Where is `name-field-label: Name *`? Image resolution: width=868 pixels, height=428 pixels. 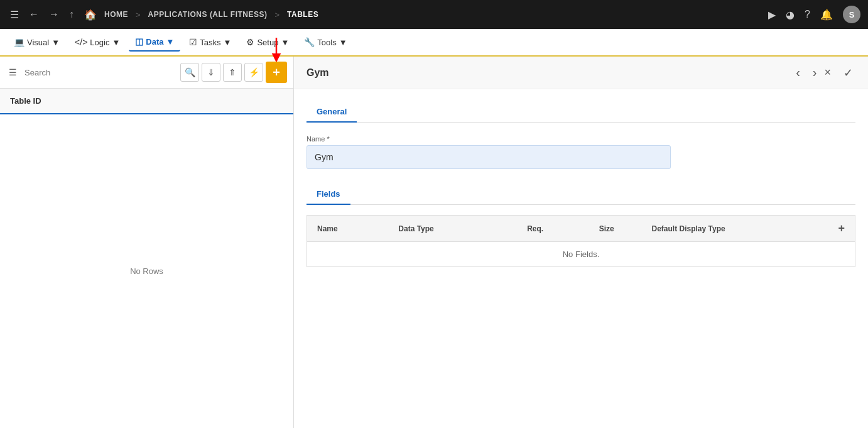
name-field-label: Name * is located at coordinates (489, 139).